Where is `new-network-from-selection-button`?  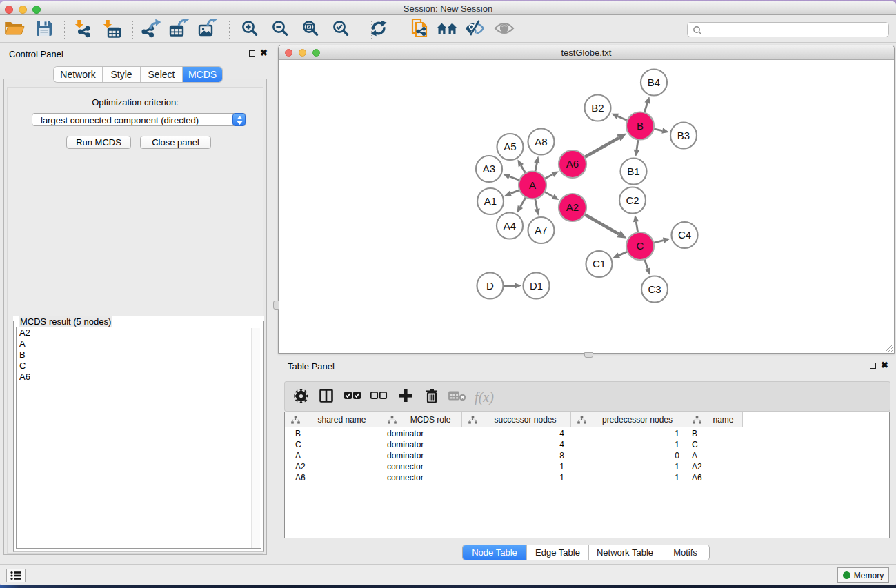
new-network-from-selection-button is located at coordinates (419, 30).